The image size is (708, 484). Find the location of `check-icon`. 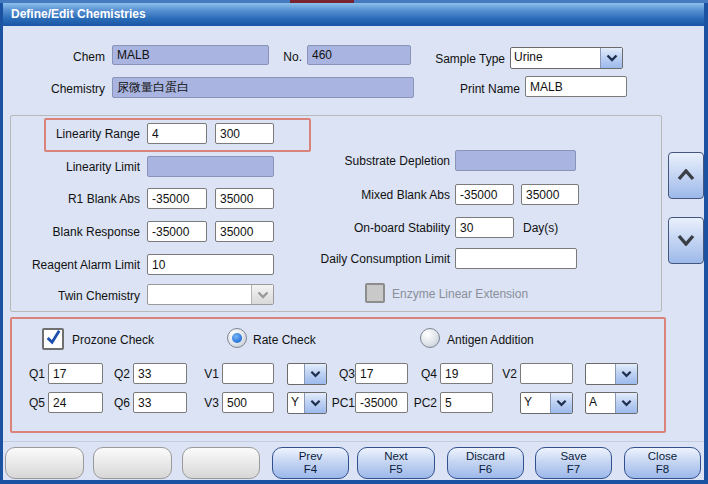

check-icon is located at coordinates (53, 339).